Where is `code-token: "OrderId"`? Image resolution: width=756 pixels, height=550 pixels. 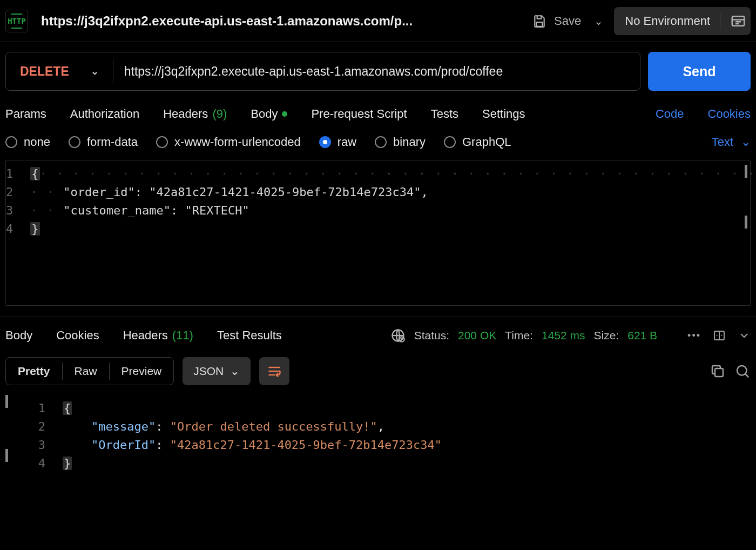 code-token: "OrderId" is located at coordinates (123, 445).